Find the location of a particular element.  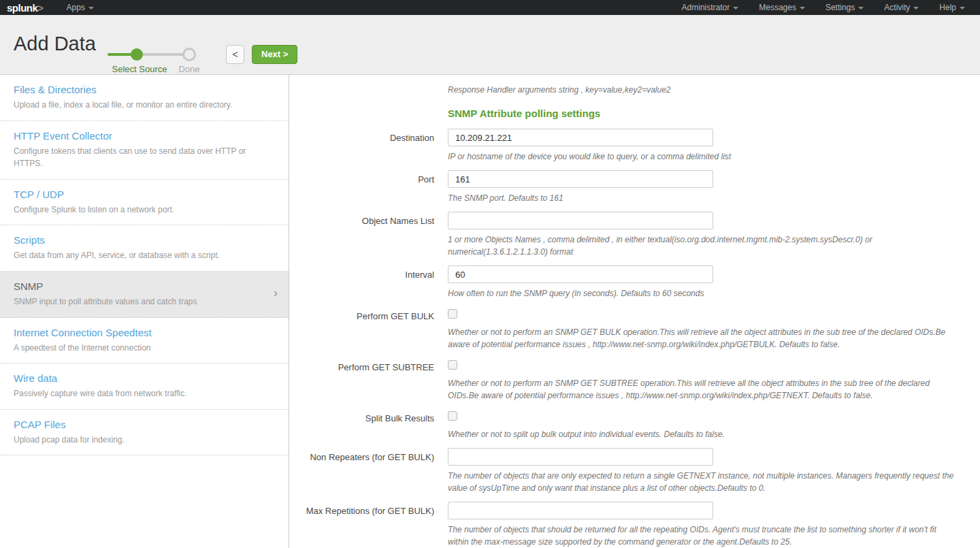

split-bulk-results-checkbox is located at coordinates (453, 416).